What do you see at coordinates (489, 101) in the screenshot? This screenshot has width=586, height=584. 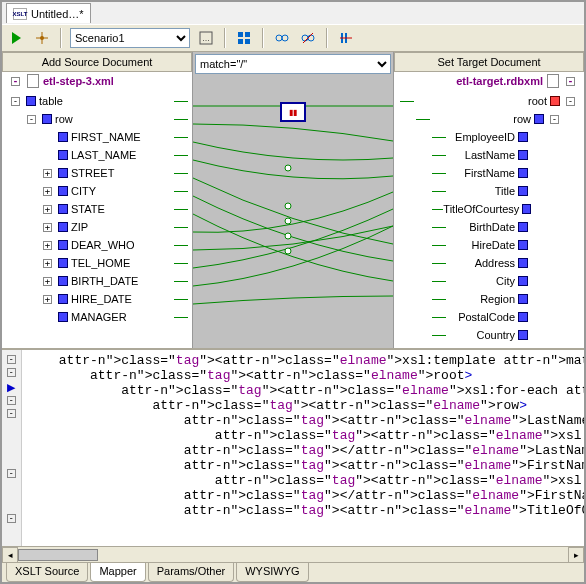 I see `tree-node: -root` at bounding box center [489, 101].